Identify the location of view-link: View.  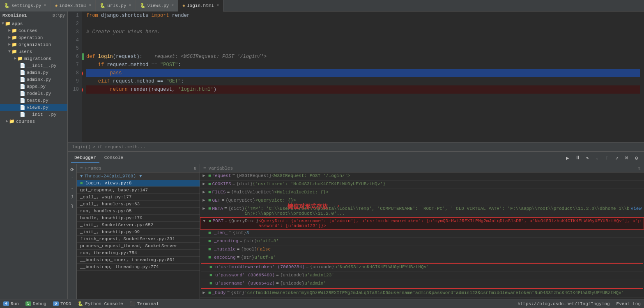
(636, 209).